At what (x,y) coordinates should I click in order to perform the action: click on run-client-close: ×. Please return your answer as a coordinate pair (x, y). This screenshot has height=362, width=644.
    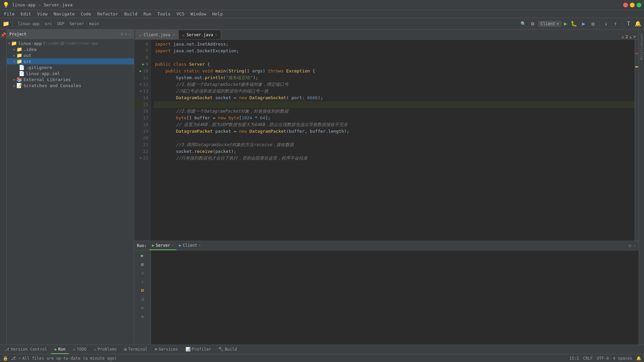
    Looking at the image, I should click on (200, 245).